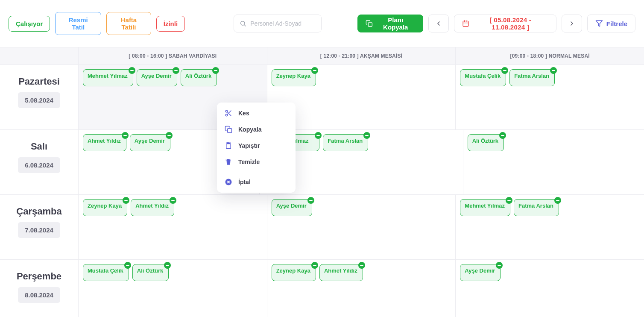 The width and height of the screenshot is (644, 317). I want to click on filter-button: Filtrele, so click(612, 23).